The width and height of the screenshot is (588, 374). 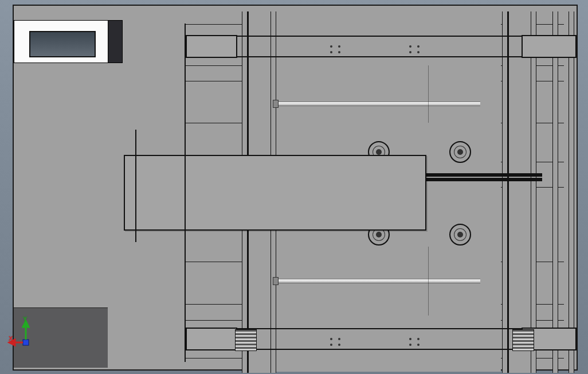 What do you see at coordinates (378, 104) in the screenshot?
I see `guide-rod-upper` at bounding box center [378, 104].